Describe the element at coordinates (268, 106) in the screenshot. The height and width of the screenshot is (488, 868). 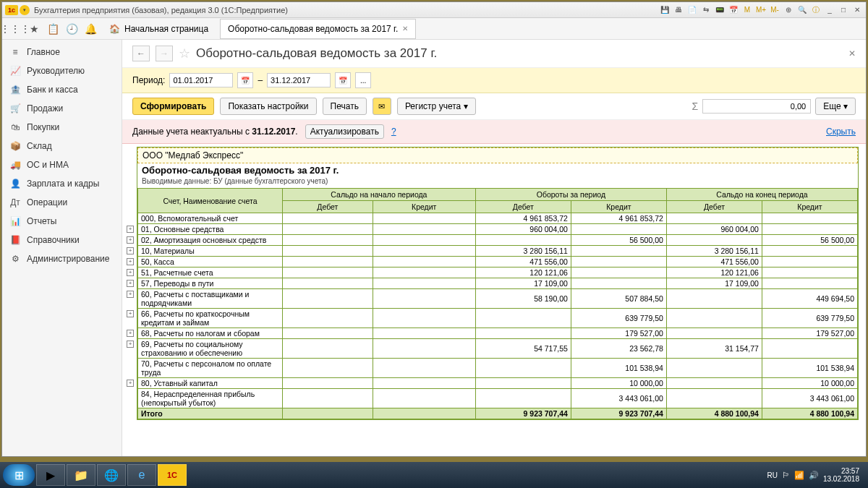
I see `show-settings-button: Показать настройки` at that location.